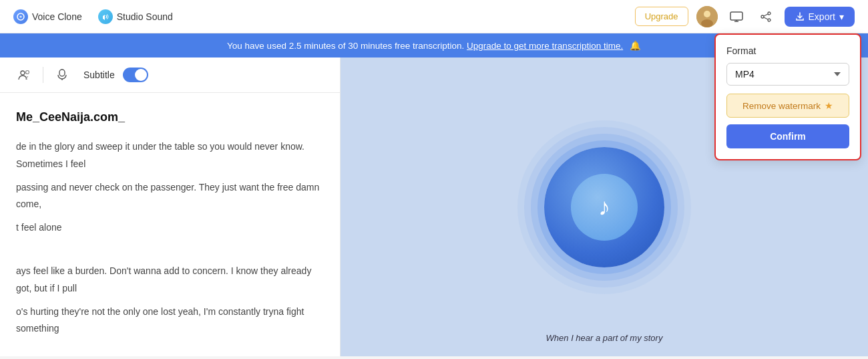  What do you see at coordinates (57, 17) in the screenshot?
I see `voice-clone-label: Voice Clone` at bounding box center [57, 17].